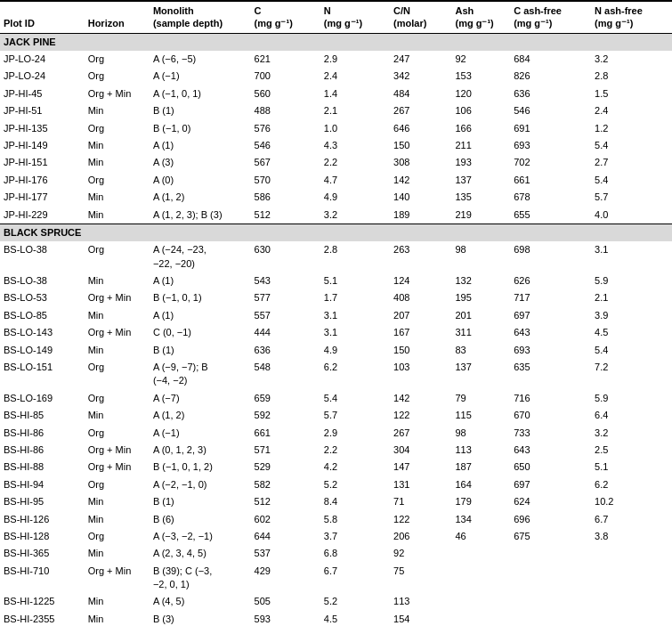  I want to click on table-cell: A (−7), so click(200, 399).